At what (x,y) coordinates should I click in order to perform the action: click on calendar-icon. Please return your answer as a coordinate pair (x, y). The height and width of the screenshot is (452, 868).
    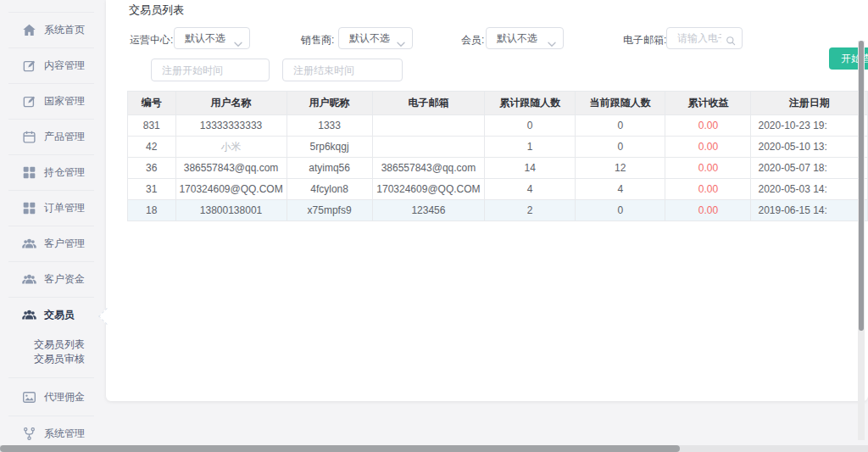
    Looking at the image, I should click on (29, 137).